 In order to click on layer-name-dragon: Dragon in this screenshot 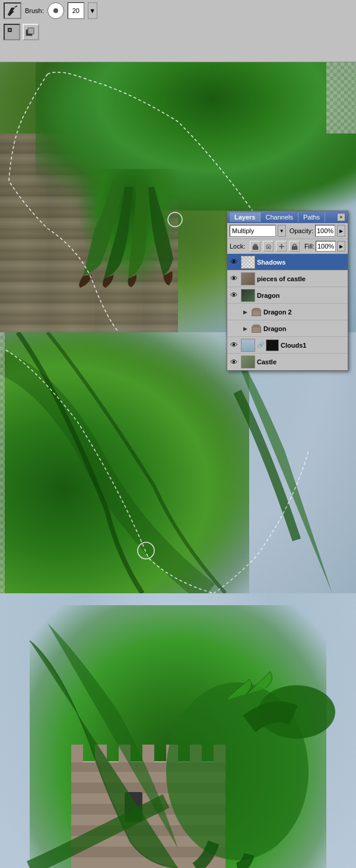, I will do `click(301, 295)`.